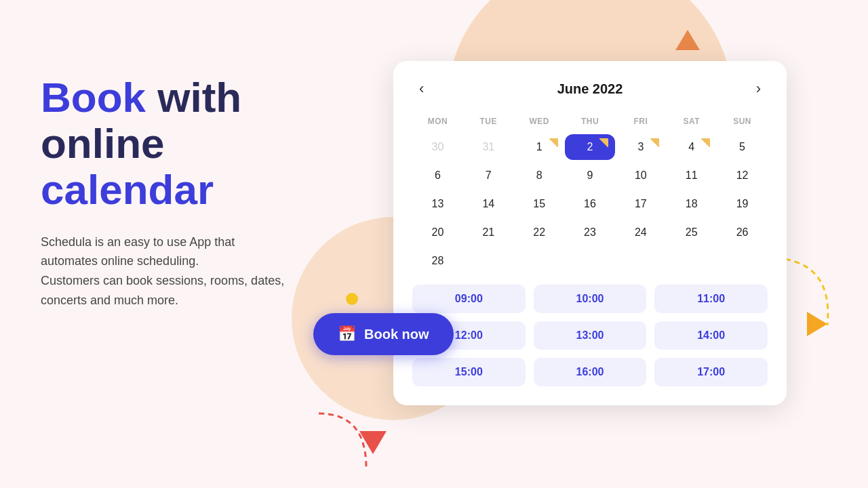 The height and width of the screenshot is (488, 868). Describe the element at coordinates (438, 147) in the screenshot. I see `calendar-day: 30` at that location.